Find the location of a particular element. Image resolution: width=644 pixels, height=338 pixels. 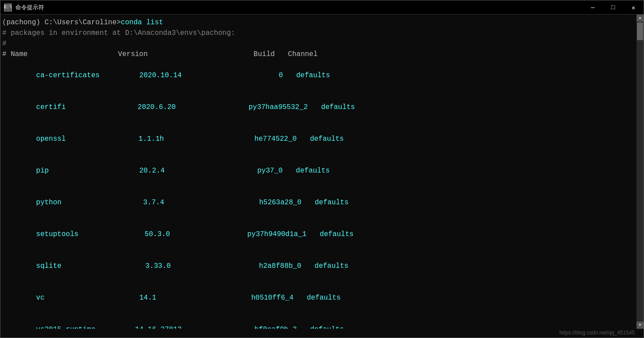

table-row: sqlite3.33.0h2a8f88b_0defaults is located at coordinates (318, 266).